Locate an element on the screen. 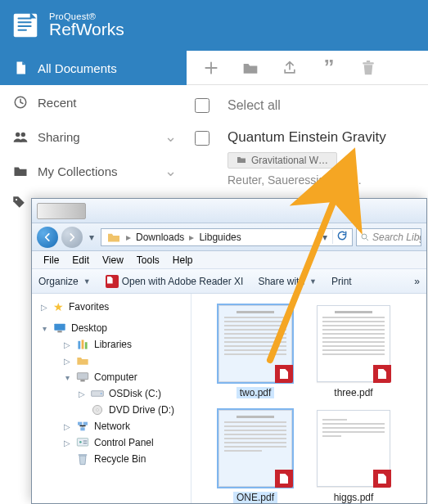  sidebar-item-sharing: Sharing ⌄ is located at coordinates (93, 137).